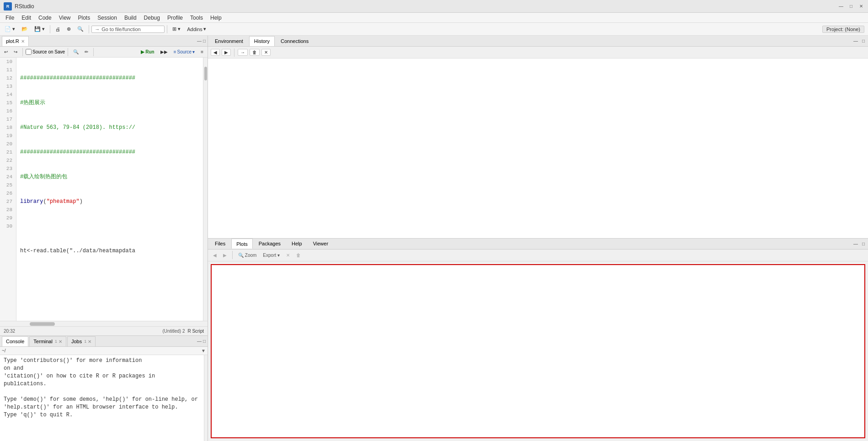 This screenshot has height=441, width=868. What do you see at coordinates (220, 244) in the screenshot?
I see `tab-files: Files` at bounding box center [220, 244].